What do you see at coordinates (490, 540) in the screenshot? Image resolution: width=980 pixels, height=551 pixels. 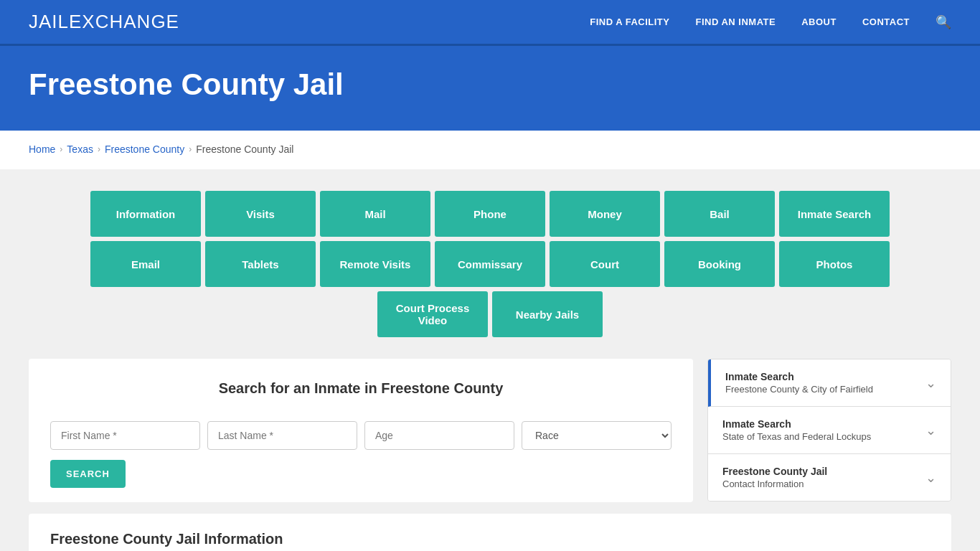 I see `info-title: Freestone County Jail Information` at bounding box center [490, 540].